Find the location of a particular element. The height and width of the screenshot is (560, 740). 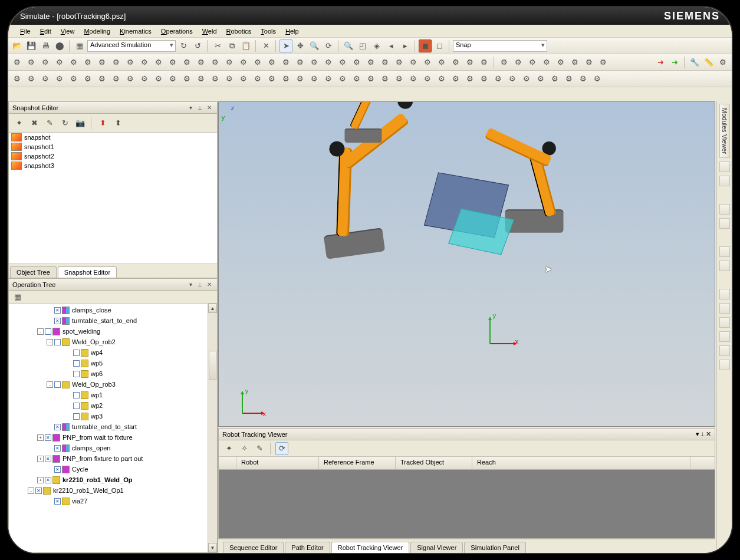

delete-snapshot-icon: ✖ is located at coordinates (34, 123).